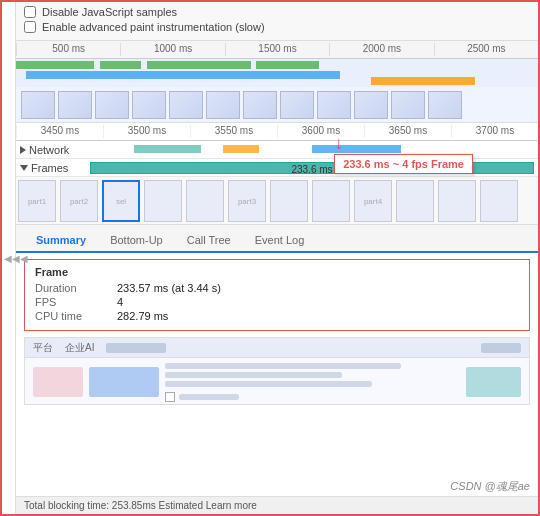  Describe the element at coordinates (120, 302) in the screenshot. I see `fps-value: 4` at that location.